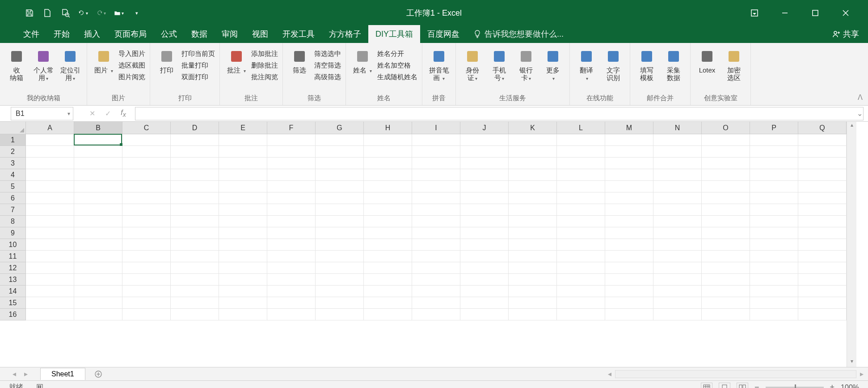  I want to click on cell-E3, so click(243, 163).